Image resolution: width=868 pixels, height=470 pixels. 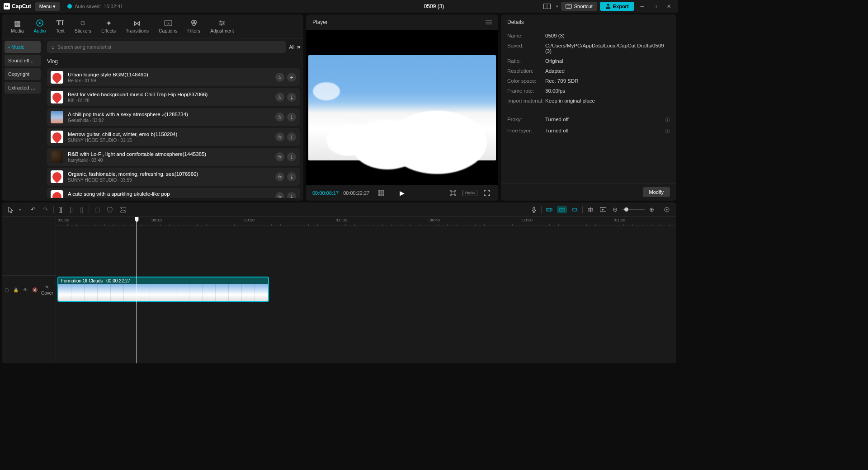 What do you see at coordinates (23, 47) in the screenshot?
I see `category-music: • Music` at bounding box center [23, 47].